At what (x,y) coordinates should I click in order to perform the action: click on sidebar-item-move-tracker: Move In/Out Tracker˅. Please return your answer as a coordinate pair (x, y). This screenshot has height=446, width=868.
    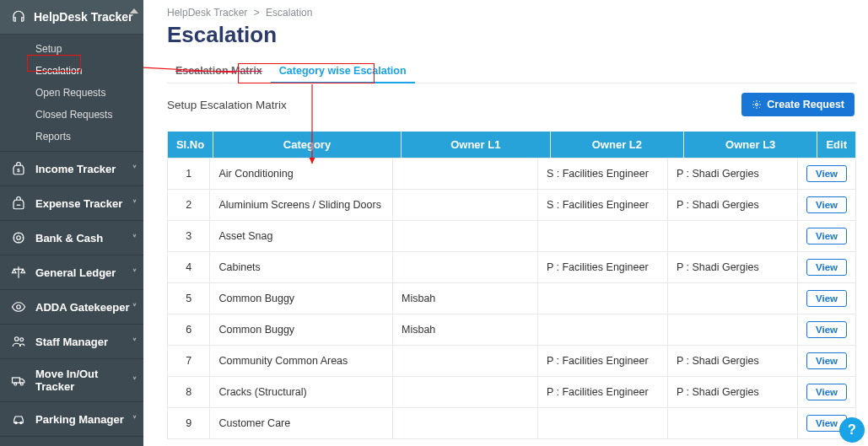
    Looking at the image, I should click on (72, 379).